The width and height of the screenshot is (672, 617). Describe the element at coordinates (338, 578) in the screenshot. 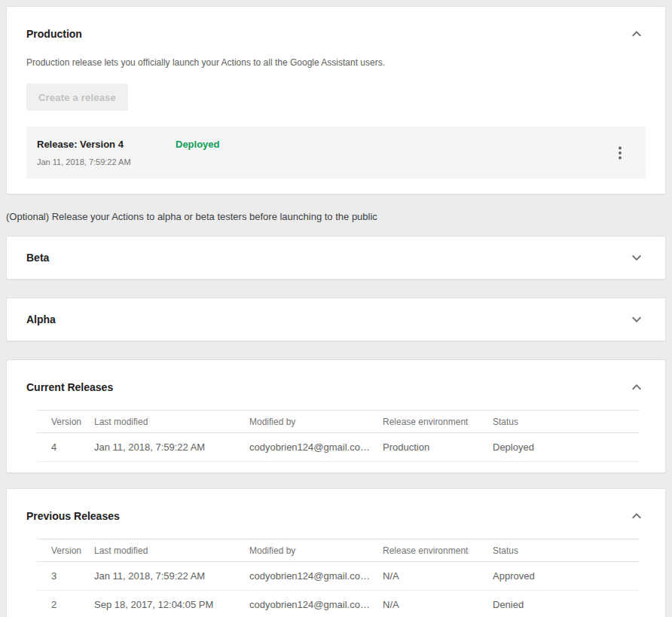

I see `previous-releases-table: Version Last modified Modified by Releas…` at that location.